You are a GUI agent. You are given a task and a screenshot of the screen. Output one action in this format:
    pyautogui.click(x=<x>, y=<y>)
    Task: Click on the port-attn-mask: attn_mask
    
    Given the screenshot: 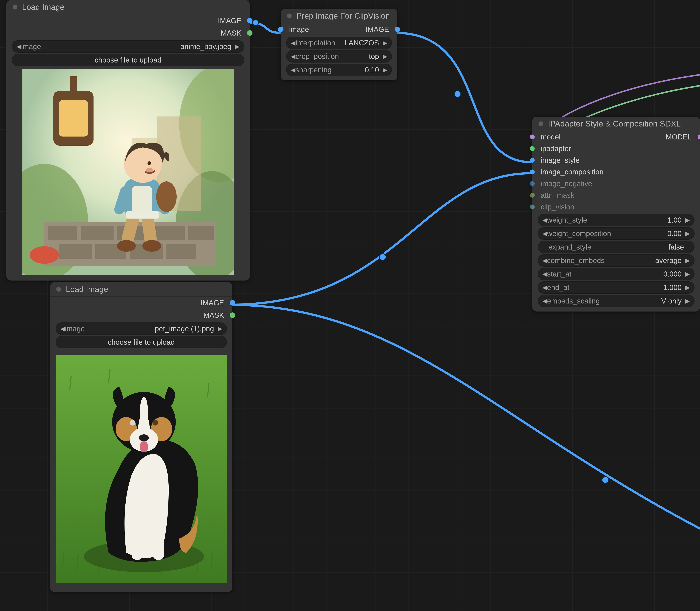 What is the action you would take?
    pyautogui.click(x=616, y=195)
    